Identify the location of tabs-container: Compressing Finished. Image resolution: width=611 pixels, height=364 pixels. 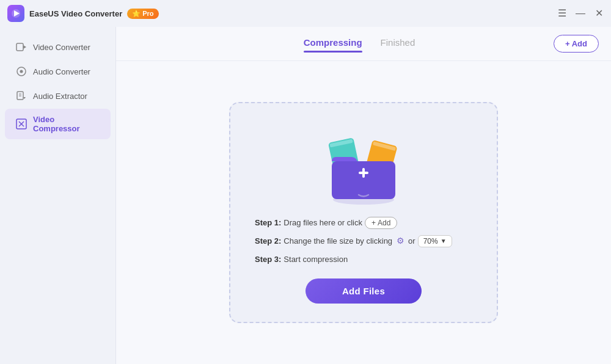
(359, 44).